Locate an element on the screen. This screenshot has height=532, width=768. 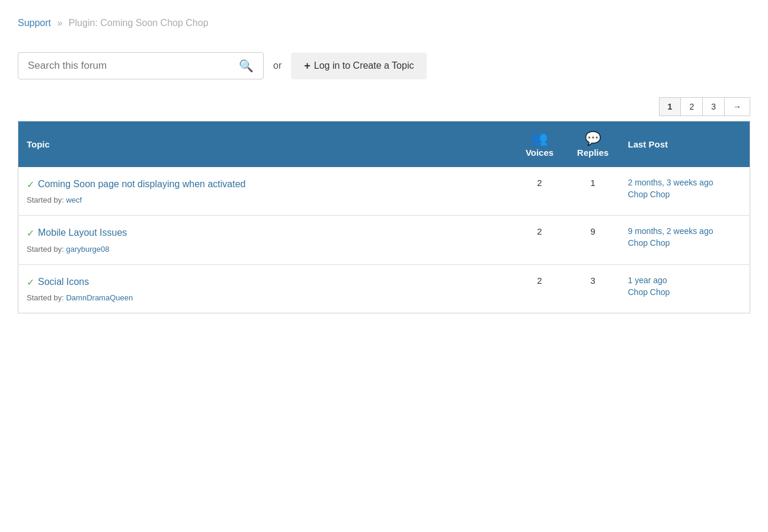
breadcrumb-current: Plugin: Coming Soon Chop Chop is located at coordinates (139, 23).